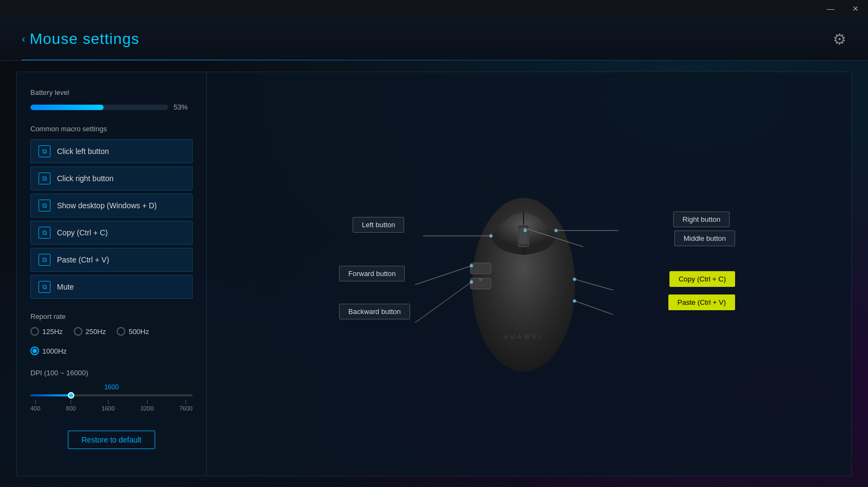  I want to click on dpi-tick-label-1600: 1600, so click(108, 408).